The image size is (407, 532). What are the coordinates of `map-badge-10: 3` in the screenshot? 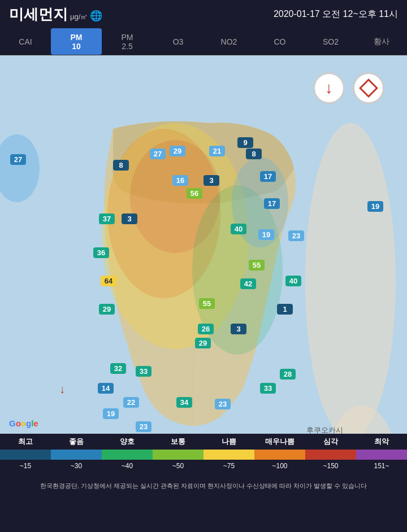 It's located at (211, 181).